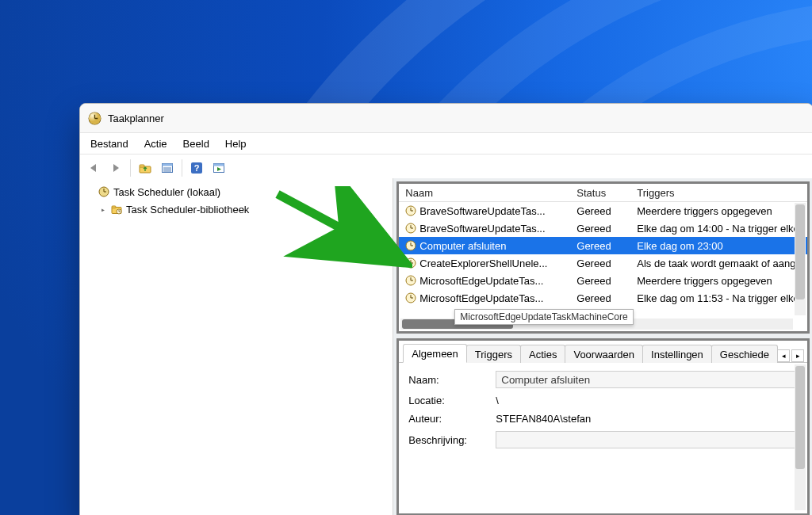 The image size is (812, 515). What do you see at coordinates (603, 254) in the screenshot?
I see `task-list-rows: BraveSoftwareUpdateTas...GereedMeerdere …` at bounding box center [603, 254].